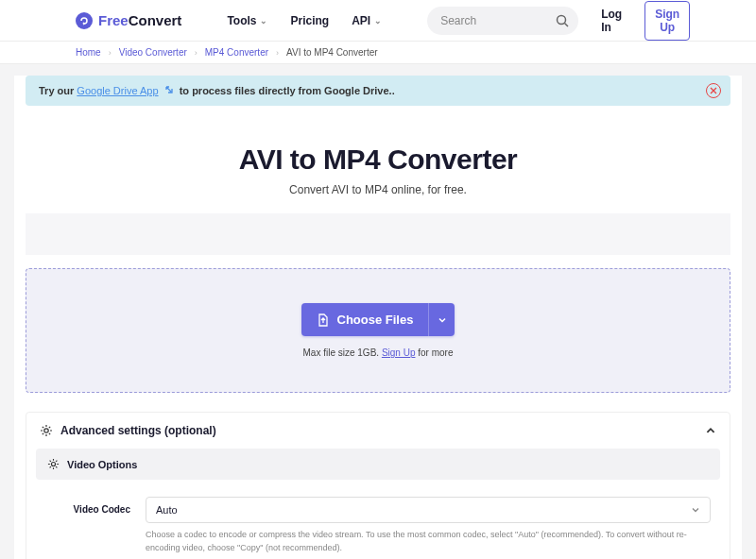 This screenshot has height=559, width=756. I want to click on nav-tools: Tools⌄, so click(248, 21).